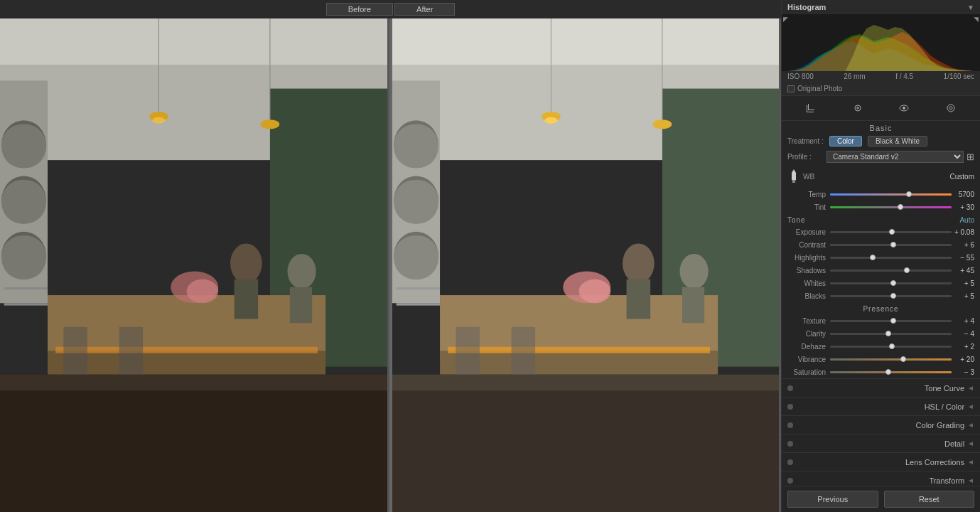  Describe the element at coordinates (966, 220) in the screenshot. I see `tone-auto-btn: Auto` at that location.